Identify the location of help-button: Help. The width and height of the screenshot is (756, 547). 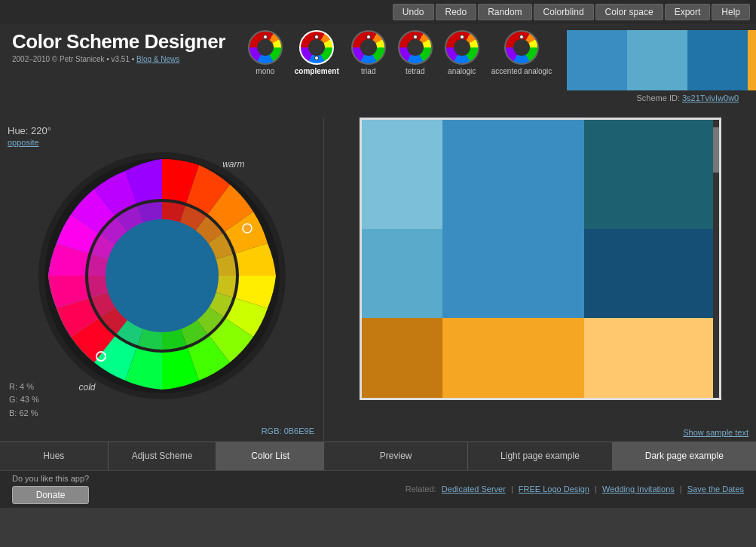
(731, 12).